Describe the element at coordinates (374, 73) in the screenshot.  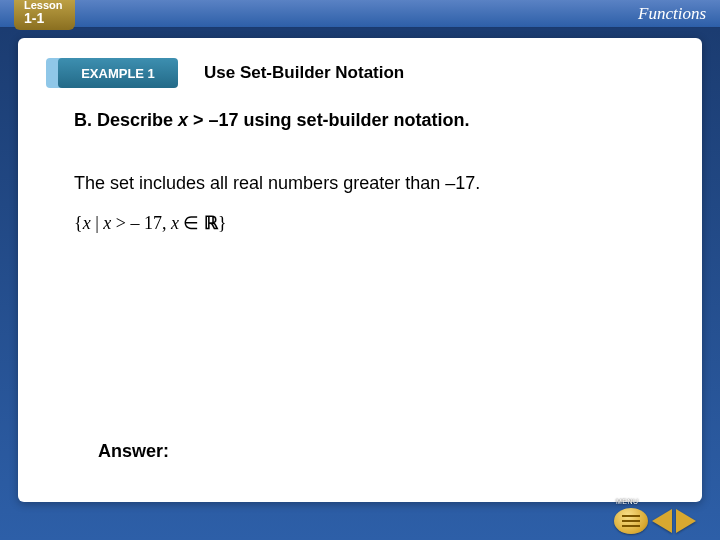
I see `title-row: EXAMPLE 1 Use Set-Builder Notation` at that location.